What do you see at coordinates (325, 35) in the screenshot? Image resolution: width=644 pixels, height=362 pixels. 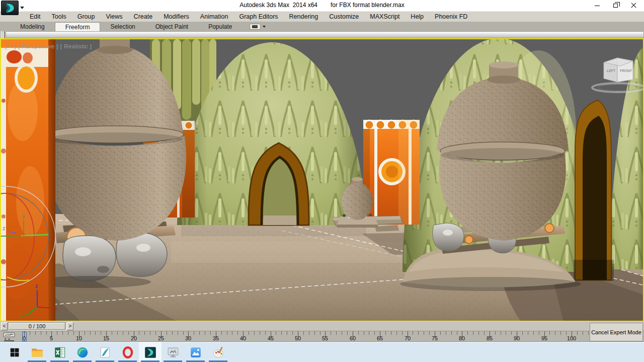 I see `collapsed-ribbon-strip` at bounding box center [325, 35].